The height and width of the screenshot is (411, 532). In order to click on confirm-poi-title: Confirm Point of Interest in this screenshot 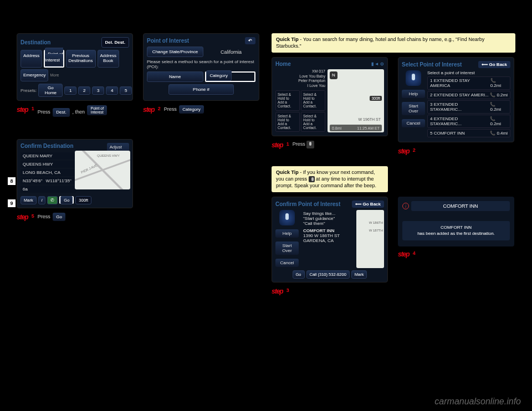, I will do `click(308, 204)`.